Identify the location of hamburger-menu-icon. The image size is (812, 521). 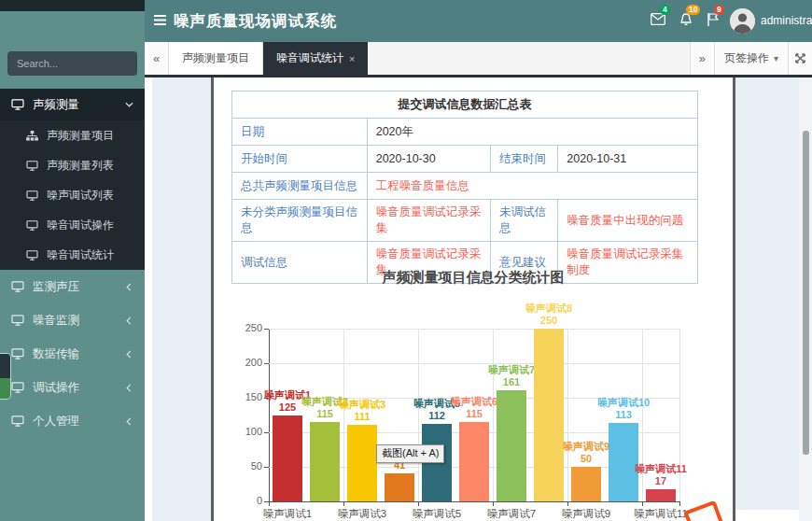
(161, 21).